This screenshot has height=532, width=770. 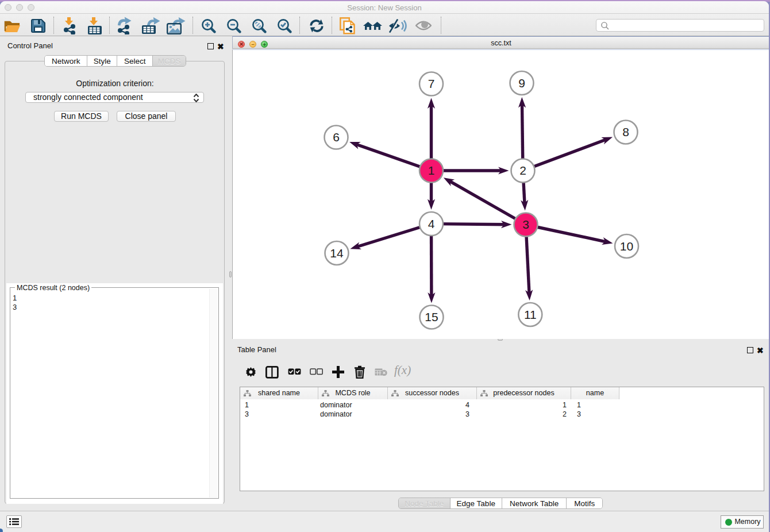 What do you see at coordinates (626, 246) in the screenshot?
I see `svg-text: 10` at bounding box center [626, 246].